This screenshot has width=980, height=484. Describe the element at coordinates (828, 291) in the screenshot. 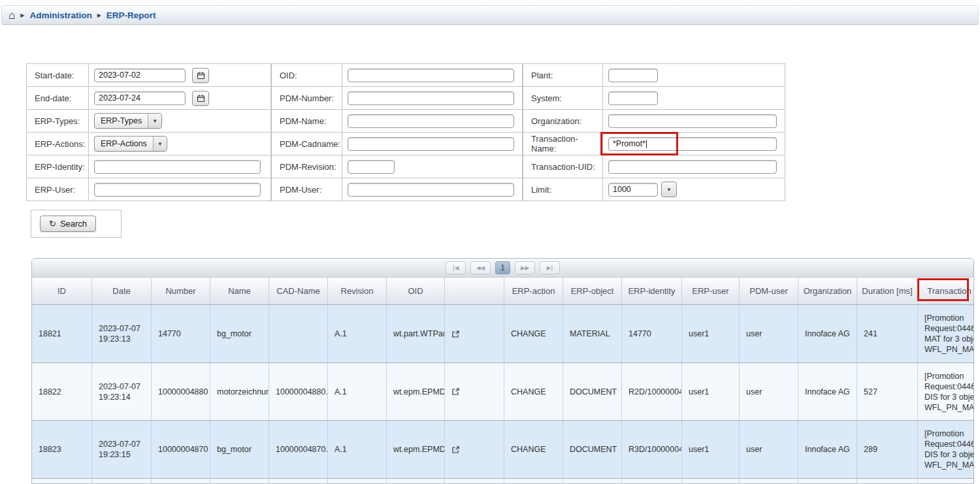

I see `col-header-organization: Organization` at that location.